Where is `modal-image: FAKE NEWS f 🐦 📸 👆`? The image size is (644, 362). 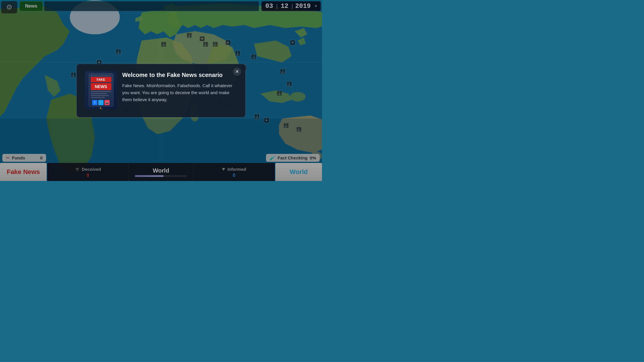 modal-image: FAKE NEWS f 🐦 📸 👆 is located at coordinates (101, 90).